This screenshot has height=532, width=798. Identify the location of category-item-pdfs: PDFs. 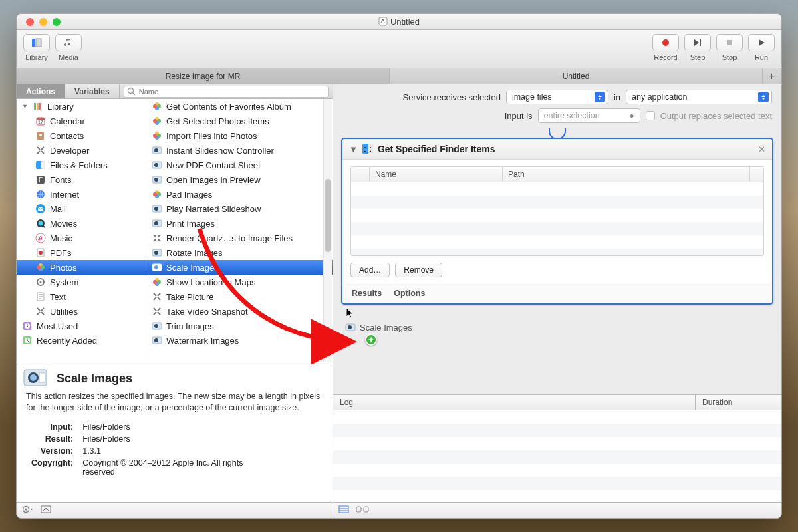
(81, 253).